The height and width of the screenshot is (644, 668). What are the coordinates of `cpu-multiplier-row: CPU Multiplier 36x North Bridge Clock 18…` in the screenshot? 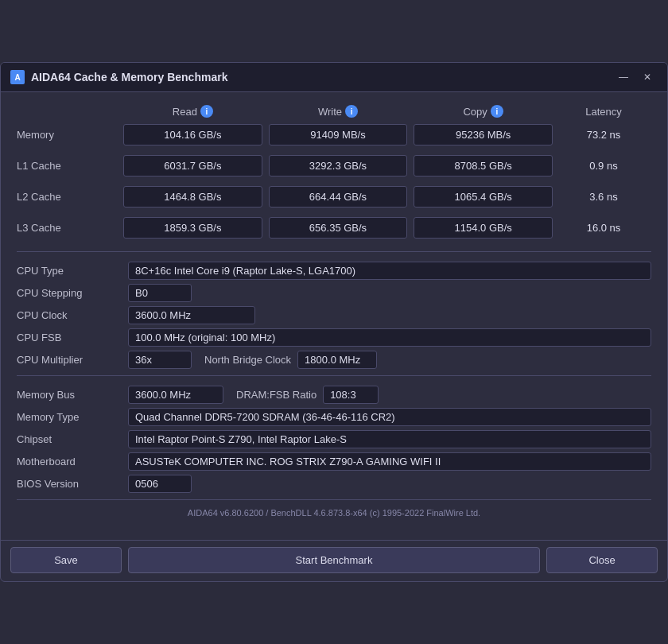 It's located at (334, 359).